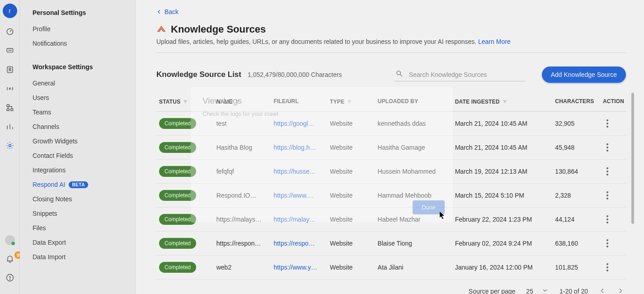 The image size is (644, 294). What do you see at coordinates (161, 30) in the screenshot?
I see `knowledge-sources-icon` at bounding box center [161, 30].